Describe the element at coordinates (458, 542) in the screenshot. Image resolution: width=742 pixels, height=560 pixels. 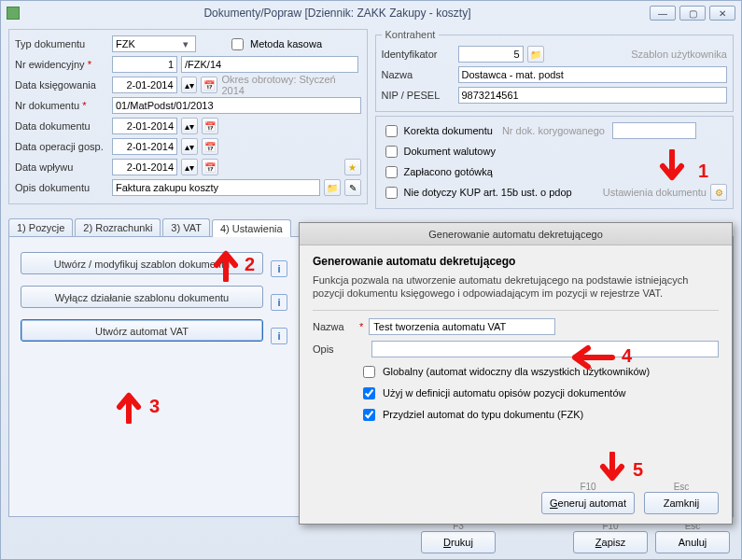
I see `drukuj-button: Drukuj` at that location.